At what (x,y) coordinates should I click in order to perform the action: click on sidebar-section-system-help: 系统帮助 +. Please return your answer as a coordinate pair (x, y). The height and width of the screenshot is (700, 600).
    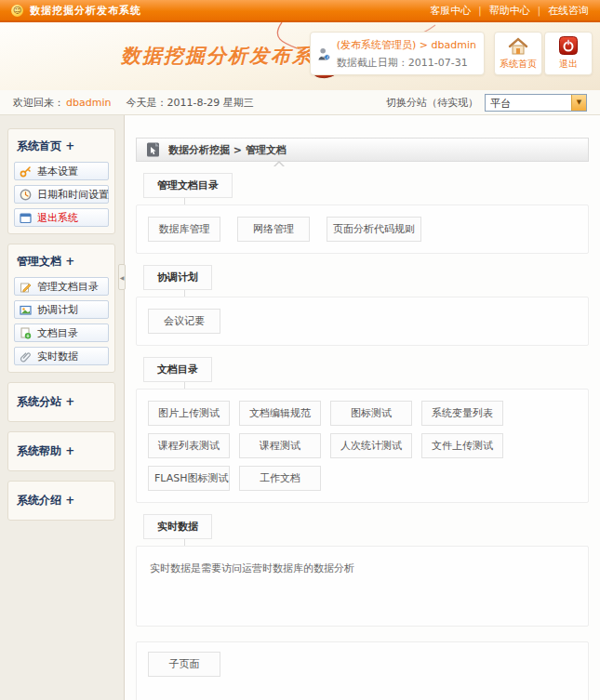
    Looking at the image, I should click on (61, 452).